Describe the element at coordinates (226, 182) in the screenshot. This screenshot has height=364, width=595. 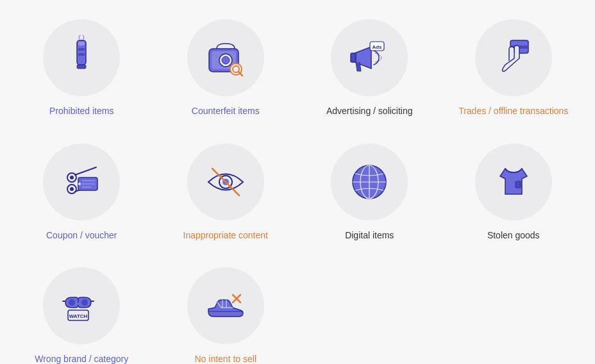
I see `inappropriate-icon` at that location.